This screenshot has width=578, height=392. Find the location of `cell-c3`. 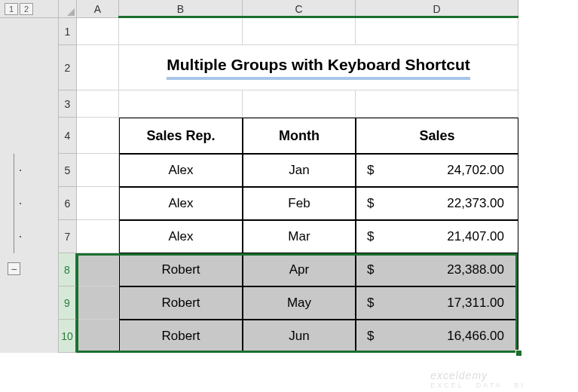

cell-c3 is located at coordinates (299, 104).